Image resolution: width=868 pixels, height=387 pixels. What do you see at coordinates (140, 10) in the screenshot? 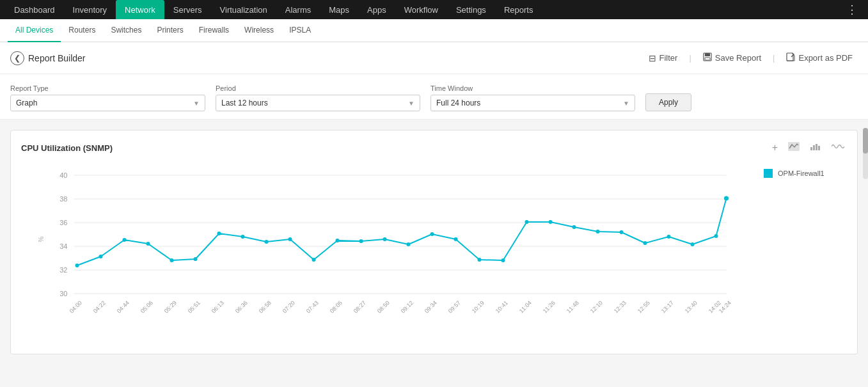
I see `nav-network: Network` at bounding box center [140, 10].